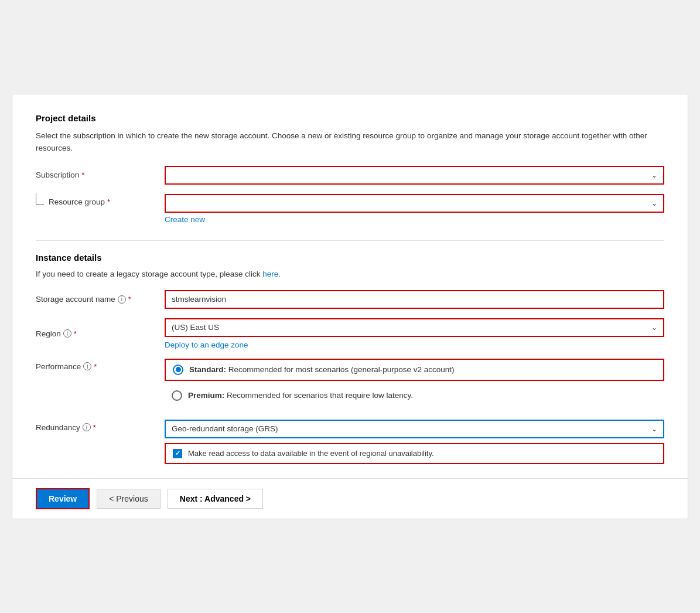  I want to click on storage-name-input, so click(415, 299).